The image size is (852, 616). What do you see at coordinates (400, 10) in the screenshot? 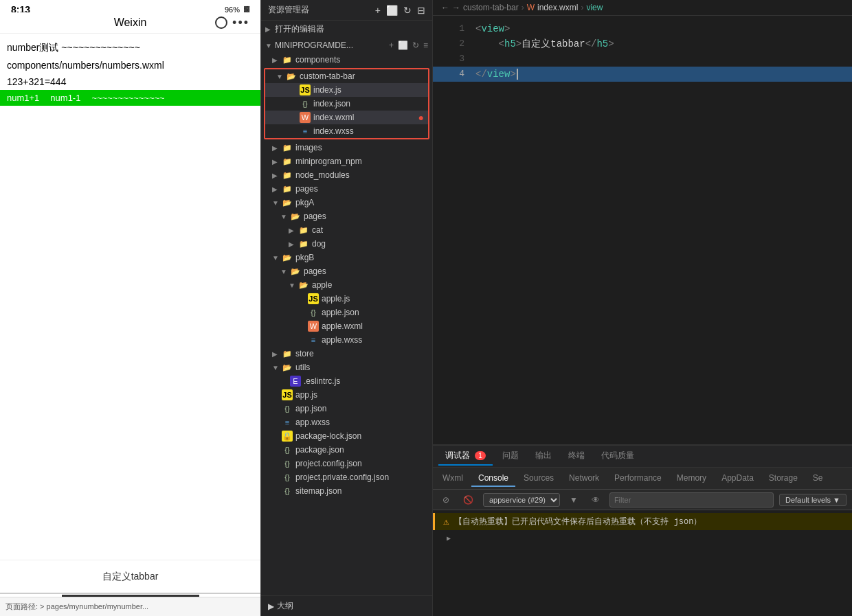
I see `explorer-icons: + ⬜ ↻ ⊟` at bounding box center [400, 10].